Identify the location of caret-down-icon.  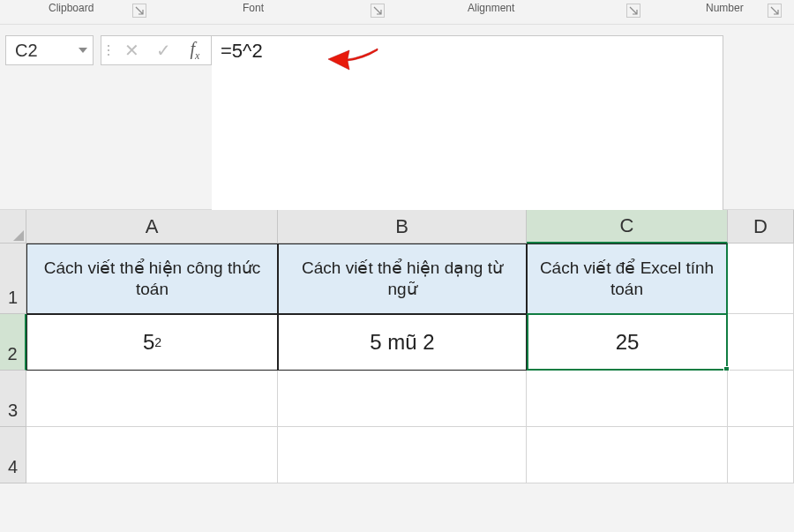
(83, 50).